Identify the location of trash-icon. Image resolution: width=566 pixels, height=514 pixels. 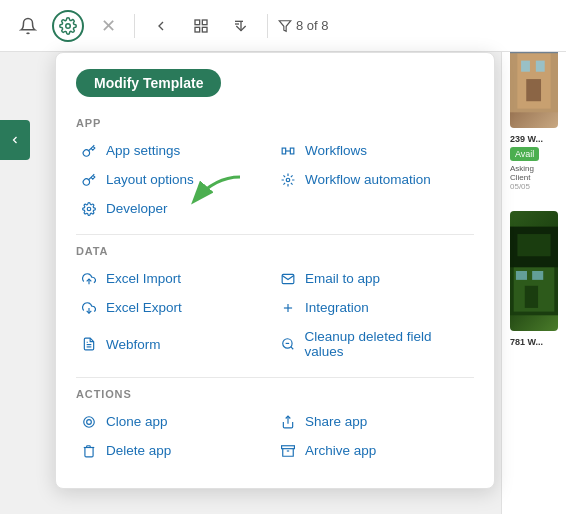
(89, 451).